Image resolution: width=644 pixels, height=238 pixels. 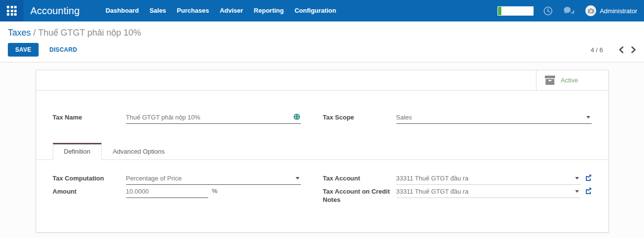 I want to click on tax-computation-row: Tax Computation Percentage of Price, so click(x=177, y=178).